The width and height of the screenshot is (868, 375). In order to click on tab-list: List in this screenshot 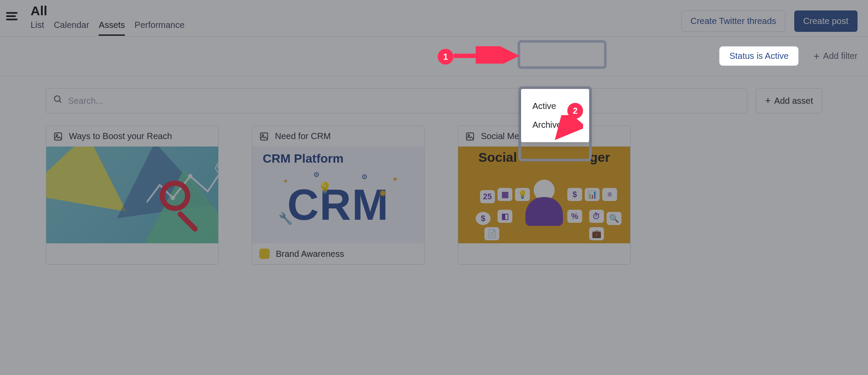, I will do `click(38, 28)`.